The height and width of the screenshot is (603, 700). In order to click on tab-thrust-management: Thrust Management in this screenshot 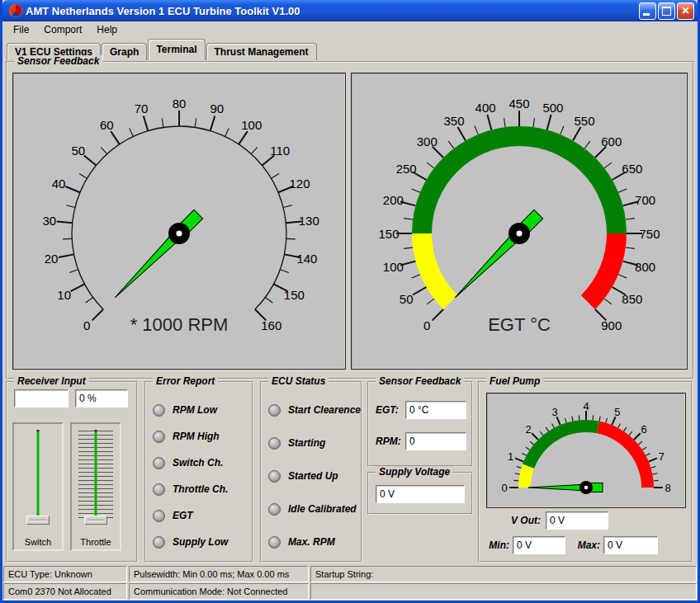, I will do `click(262, 51)`.